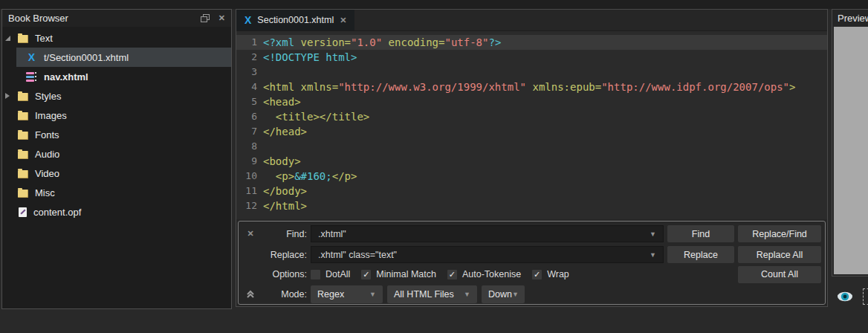 The image size is (868, 333). I want to click on close-panel-icon: ✕, so click(221, 18).